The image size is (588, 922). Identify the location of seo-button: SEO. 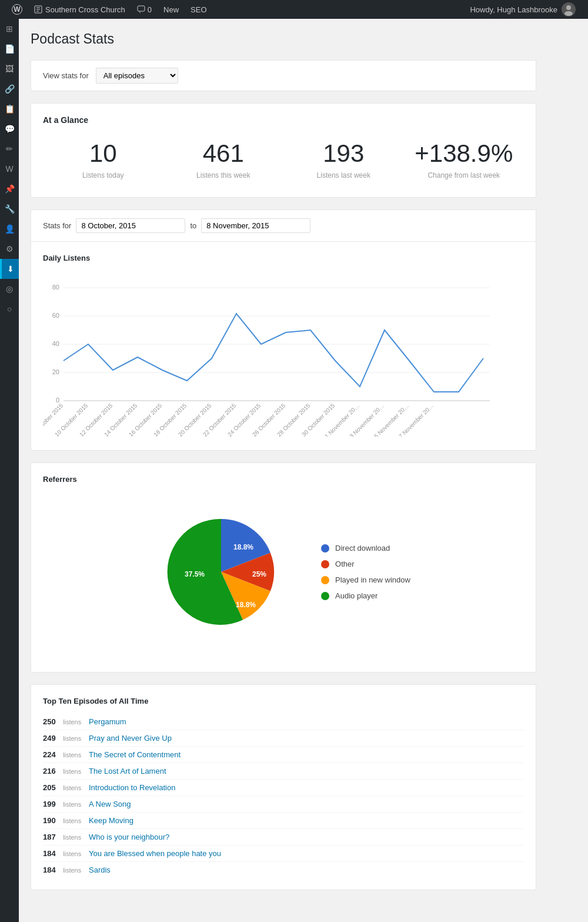
(199, 9).